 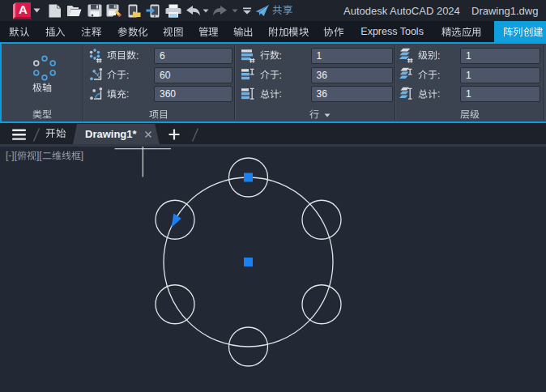 What do you see at coordinates (327, 115) in the screenshot?
I see `rows-panel-dropdown-icon` at bounding box center [327, 115].